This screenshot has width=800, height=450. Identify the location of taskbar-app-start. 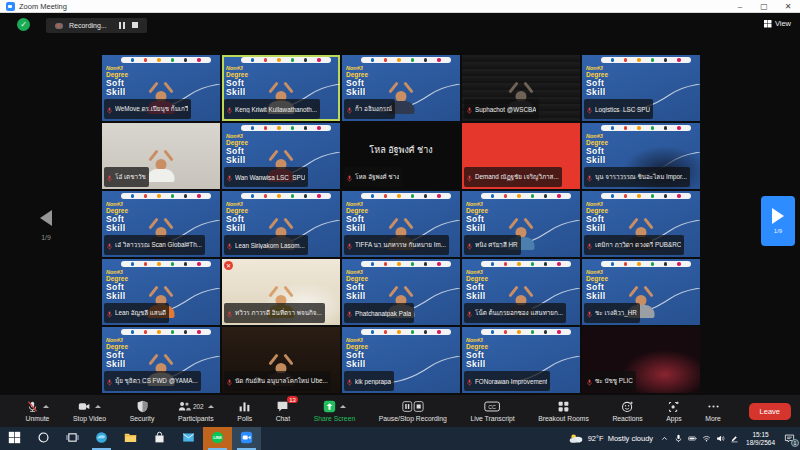
(14, 438).